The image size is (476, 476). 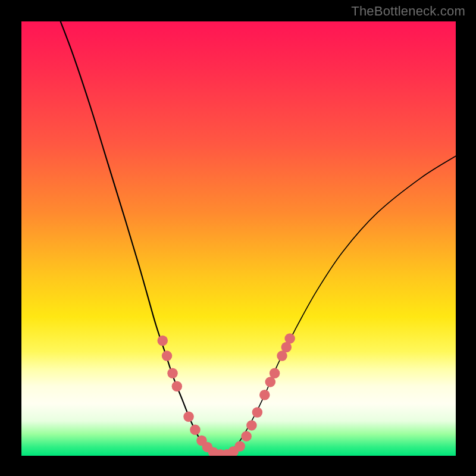 I want to click on highlight-marker-group, so click(x=226, y=394).